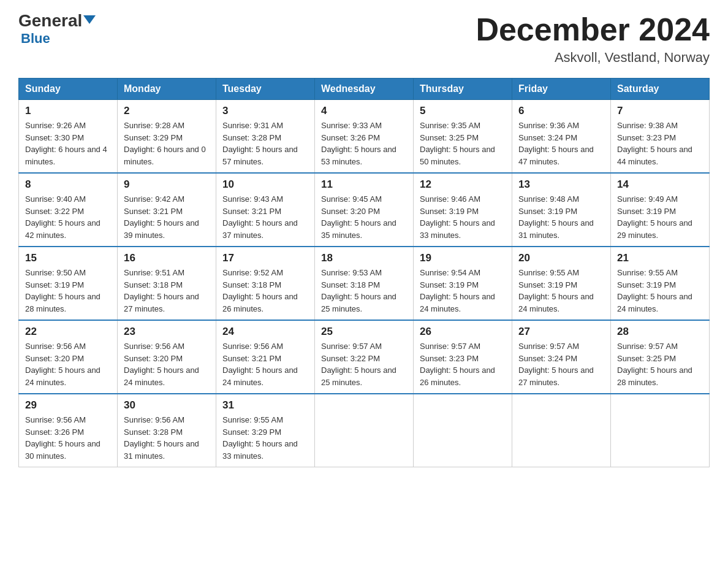 The height and width of the screenshot is (563, 728). Describe the element at coordinates (364, 258) in the screenshot. I see `day-number: 18` at that location.